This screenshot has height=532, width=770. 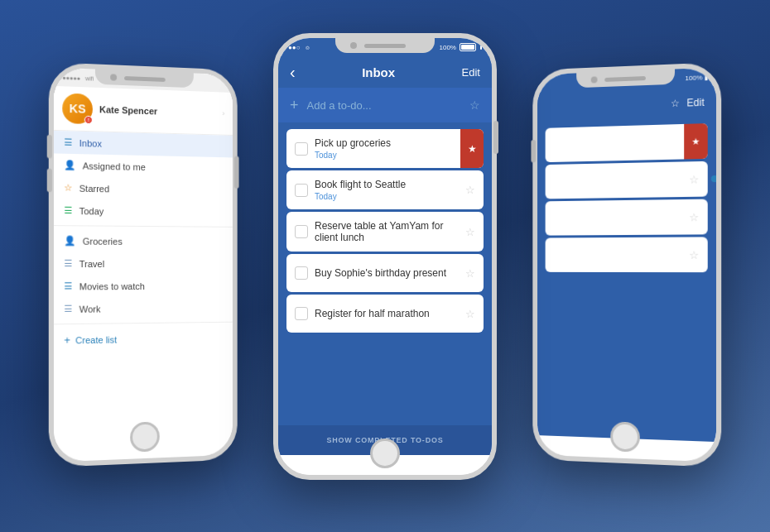 What do you see at coordinates (78, 109) in the screenshot?
I see `avatar-initials: KS` at bounding box center [78, 109].